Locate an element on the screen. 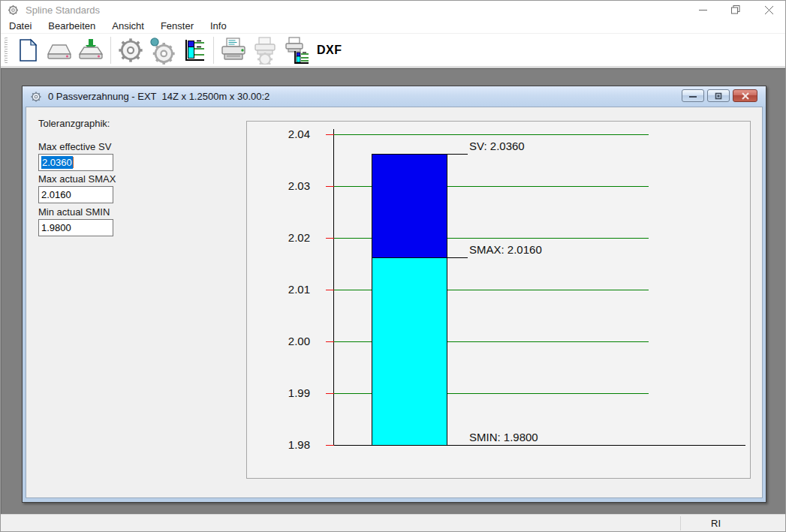  child-restore-icon is located at coordinates (718, 96).